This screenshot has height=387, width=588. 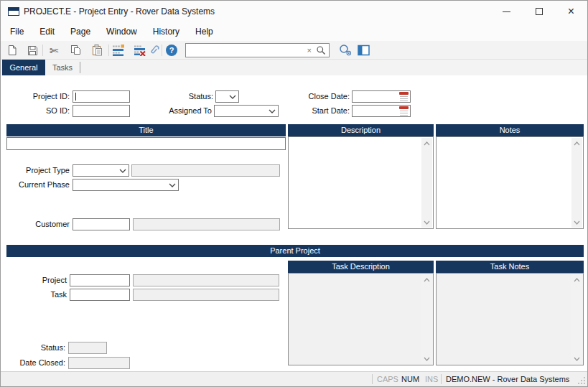 What do you see at coordinates (118, 50) in the screenshot?
I see `insert-rows-button` at bounding box center [118, 50].